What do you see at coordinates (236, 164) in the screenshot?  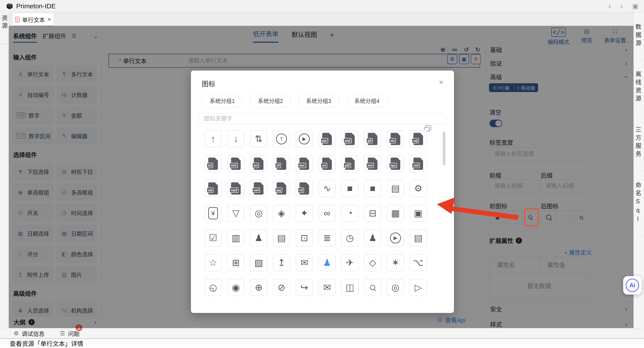 I see `file-mht-icon: mht` at bounding box center [236, 164].